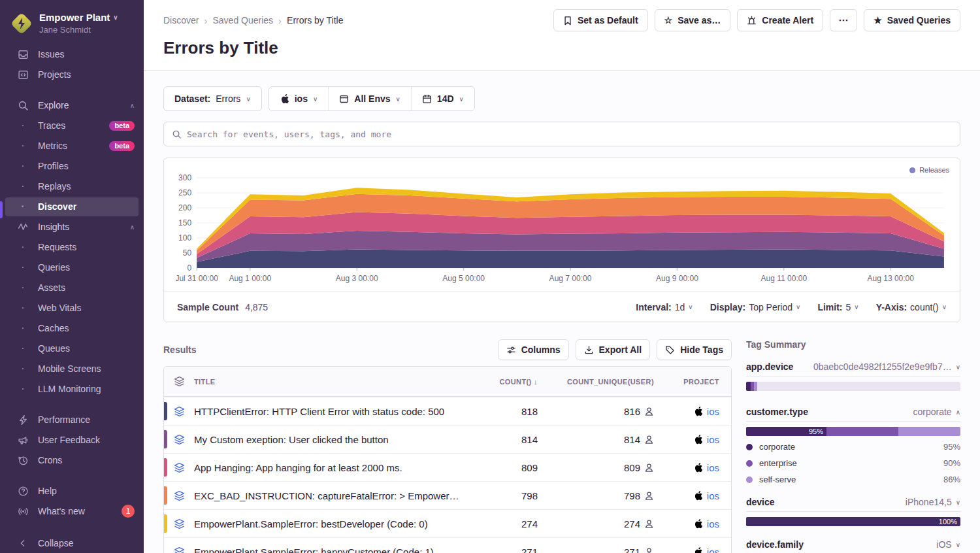 The height and width of the screenshot is (553, 980). I want to click on col-unique: COUNT_UNIQUE(USER), so click(596, 382).